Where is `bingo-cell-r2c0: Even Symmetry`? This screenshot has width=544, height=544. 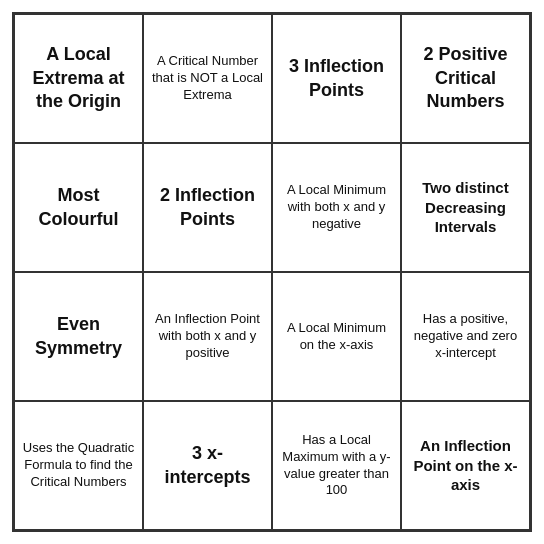 bingo-cell-r2c0: Even Symmetry is located at coordinates (78, 336).